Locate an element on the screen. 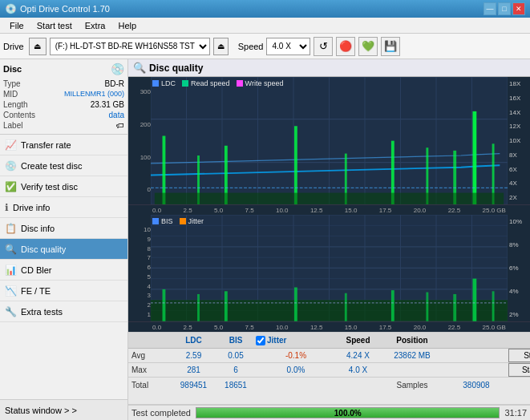 Image resolution: width=530 pixels, height=420 pixels. nav-transfer-rate: 📈 Transfer rate is located at coordinates (64, 145).